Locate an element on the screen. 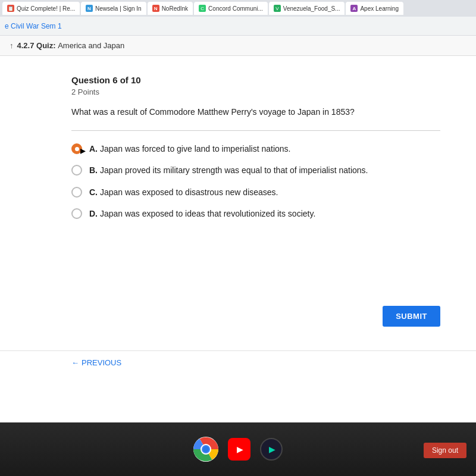  tab-venezuela: V Venezuela_Food_S... is located at coordinates (307, 8).